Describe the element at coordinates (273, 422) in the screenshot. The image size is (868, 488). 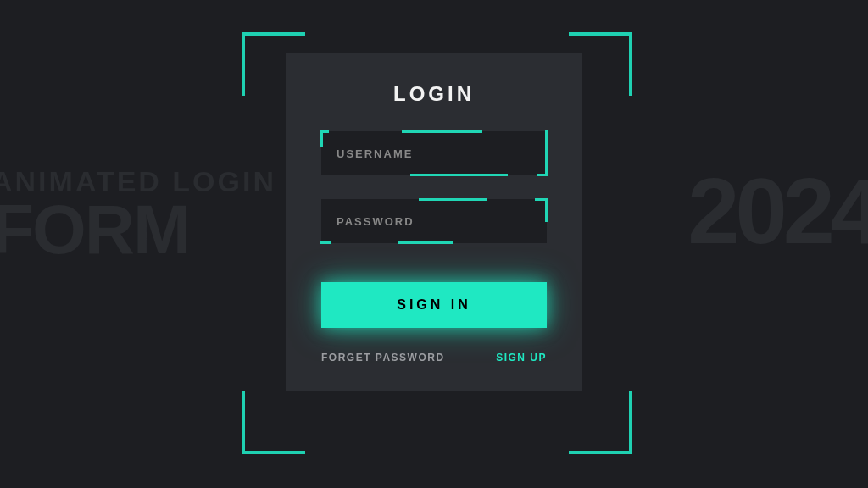
I see `frame-corner-bottom-left` at that location.